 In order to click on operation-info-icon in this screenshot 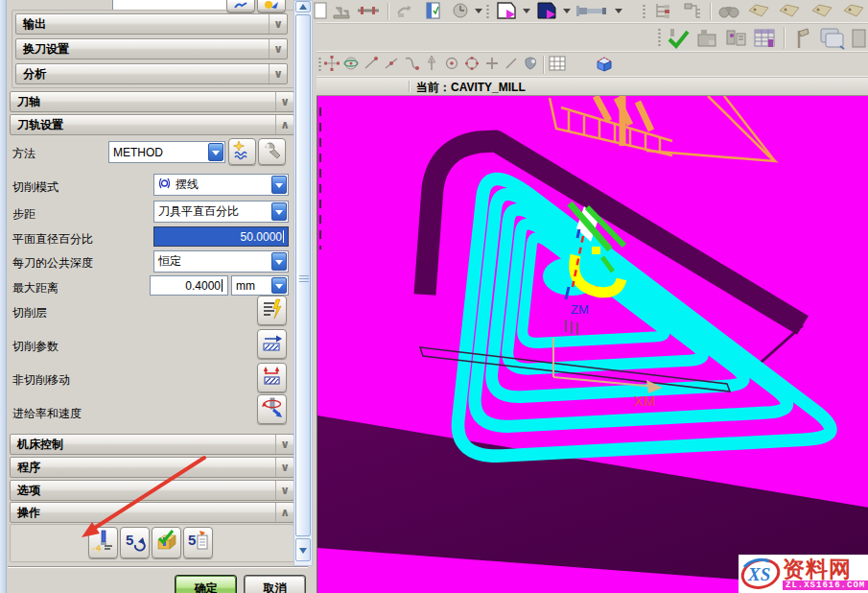, I will do `click(434, 11)`.